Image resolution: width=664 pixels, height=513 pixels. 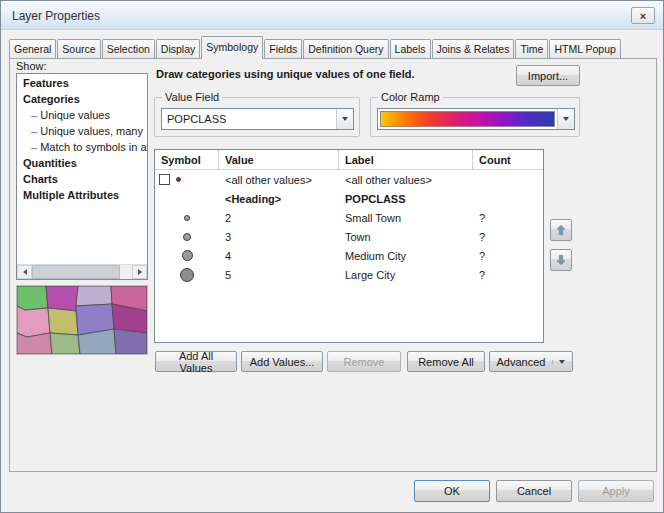 I want to click on move-up-button, so click(x=561, y=230).